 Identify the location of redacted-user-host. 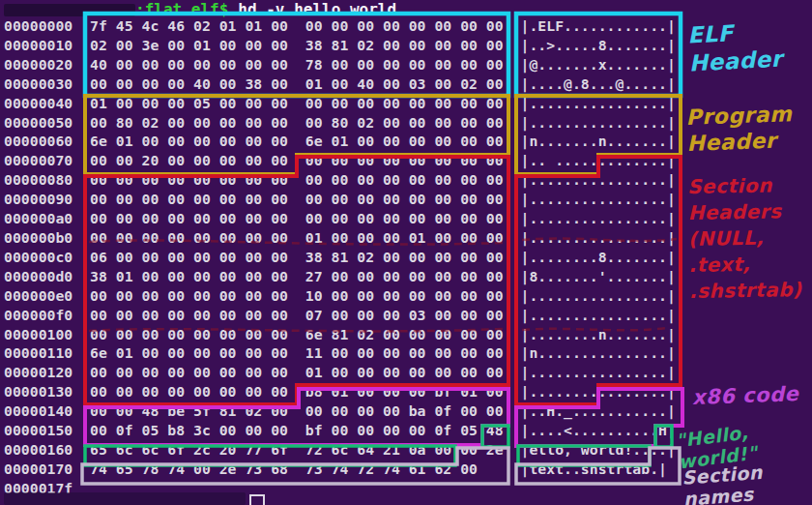
(70, 10).